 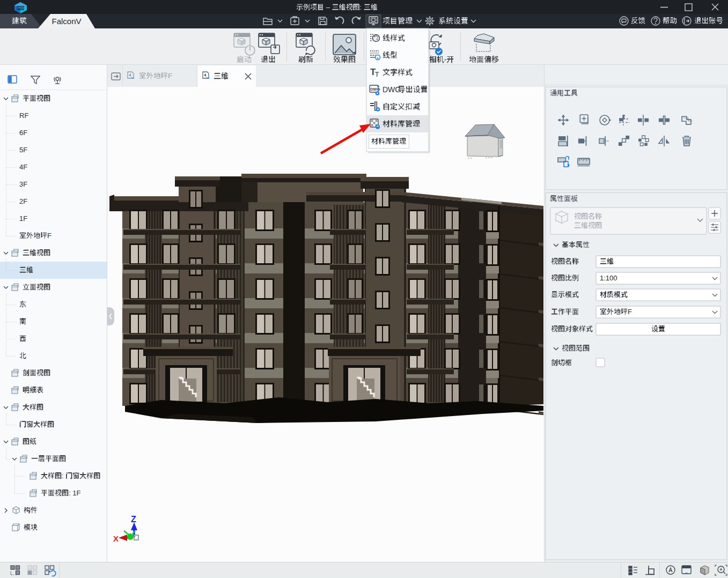 What do you see at coordinates (24, 184) in the screenshot?
I see `svg-text: 3F` at bounding box center [24, 184].